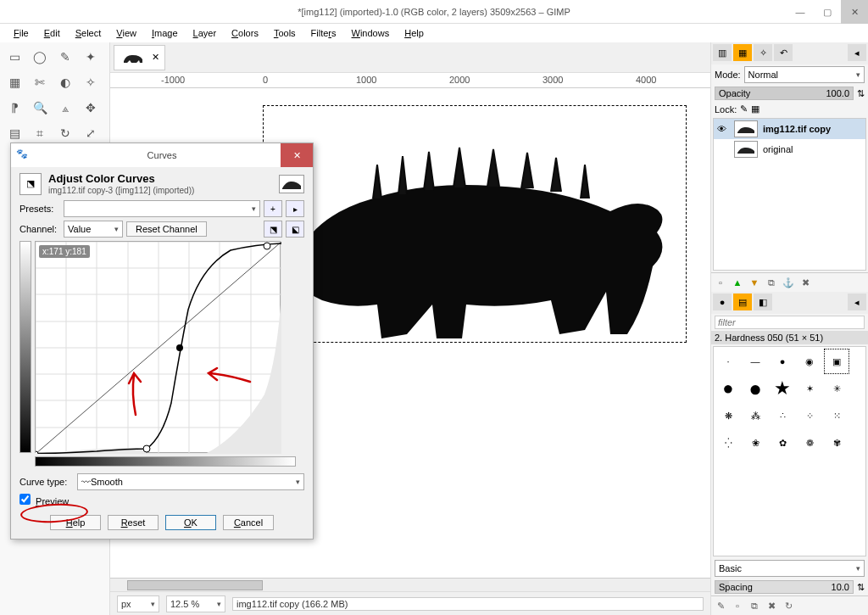 Image resolution: width=868 pixels, height=615 pixels. What do you see at coordinates (65, 108) in the screenshot?
I see `measure-tool: ⟁` at bounding box center [65, 108].